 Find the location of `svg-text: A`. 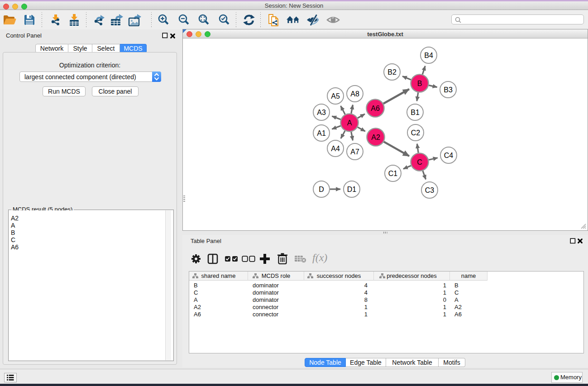

svg-text: A is located at coordinates (349, 123).